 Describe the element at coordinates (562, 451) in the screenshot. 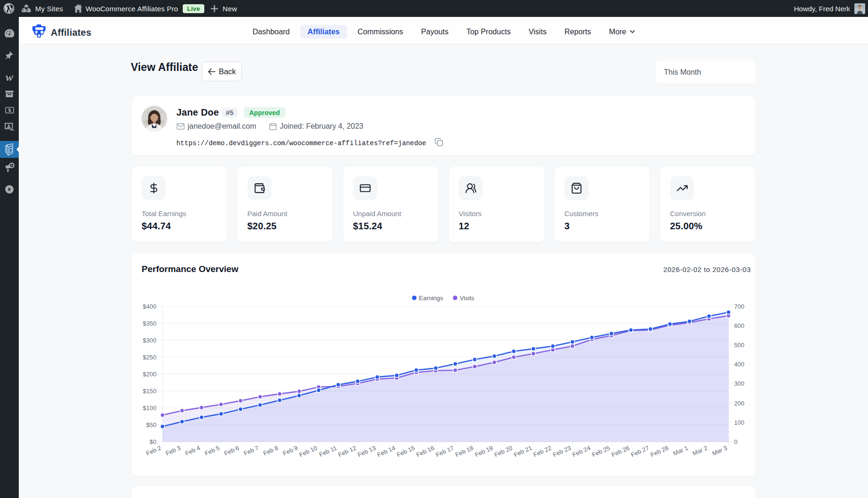

I see `svg-text: Feb 23` at that location.